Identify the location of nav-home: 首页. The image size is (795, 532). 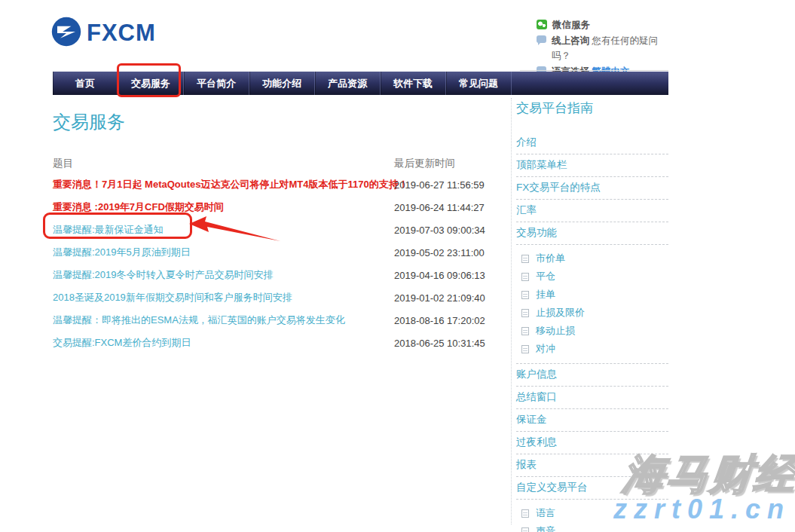
(86, 83).